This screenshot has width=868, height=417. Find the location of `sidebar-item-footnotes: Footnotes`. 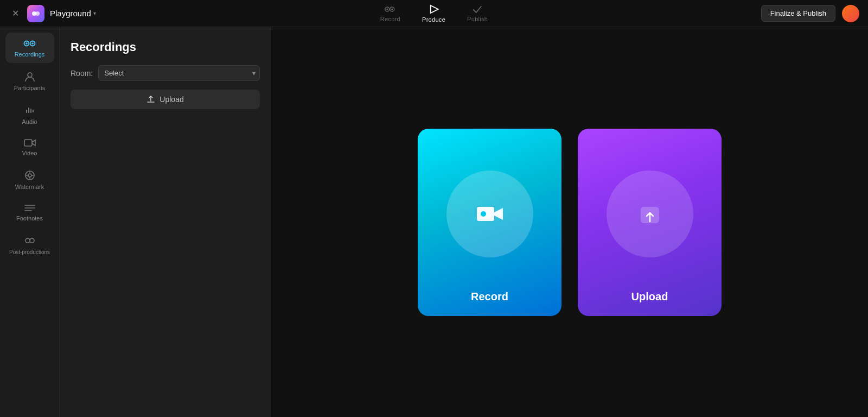

sidebar-item-footnotes: Footnotes is located at coordinates (30, 212).